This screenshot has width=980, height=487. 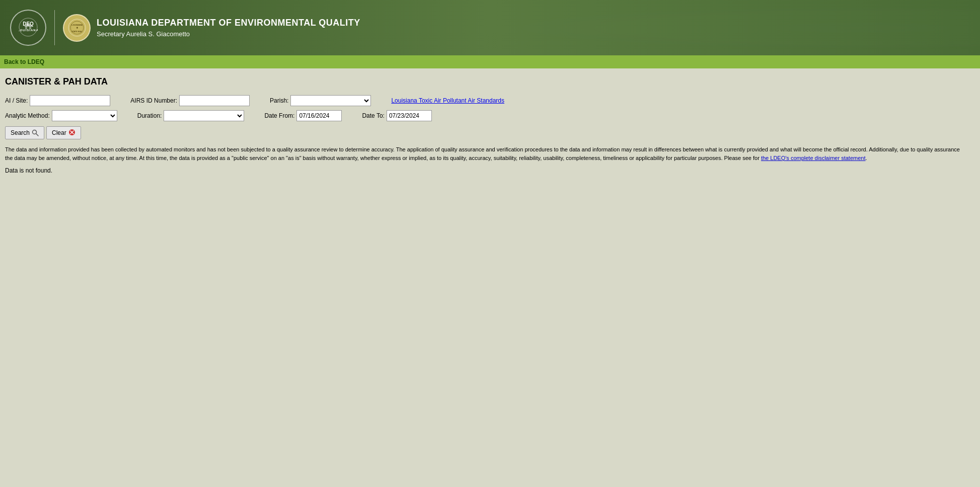 I want to click on seal-icon: LOUISIANA ⚜ STATE SEAL, so click(x=77, y=28).